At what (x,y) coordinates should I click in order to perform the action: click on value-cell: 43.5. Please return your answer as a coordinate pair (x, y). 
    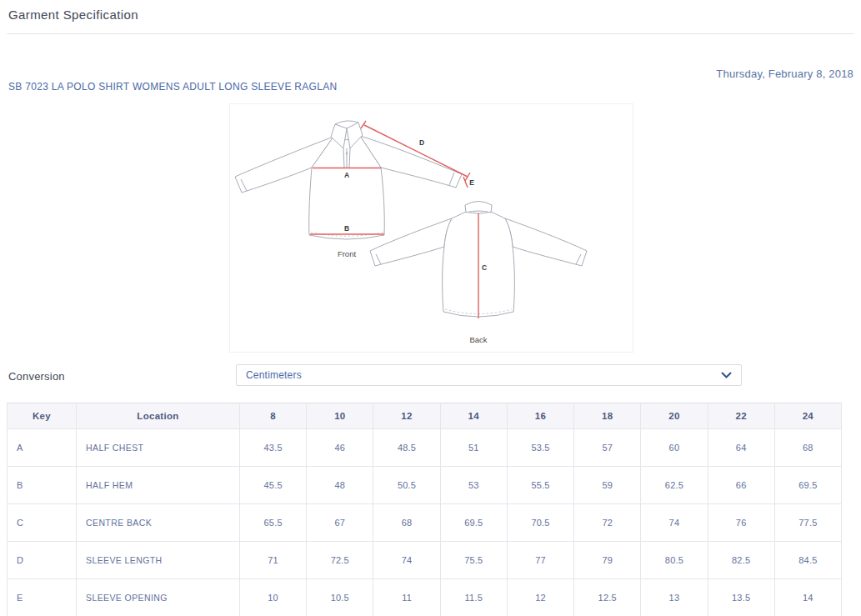
    Looking at the image, I should click on (273, 448).